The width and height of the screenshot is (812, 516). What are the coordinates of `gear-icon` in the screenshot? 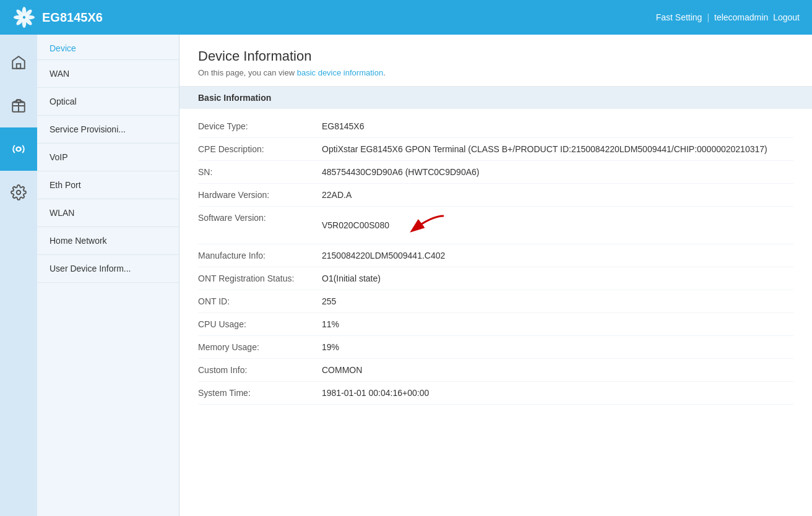 It's located at (19, 192).